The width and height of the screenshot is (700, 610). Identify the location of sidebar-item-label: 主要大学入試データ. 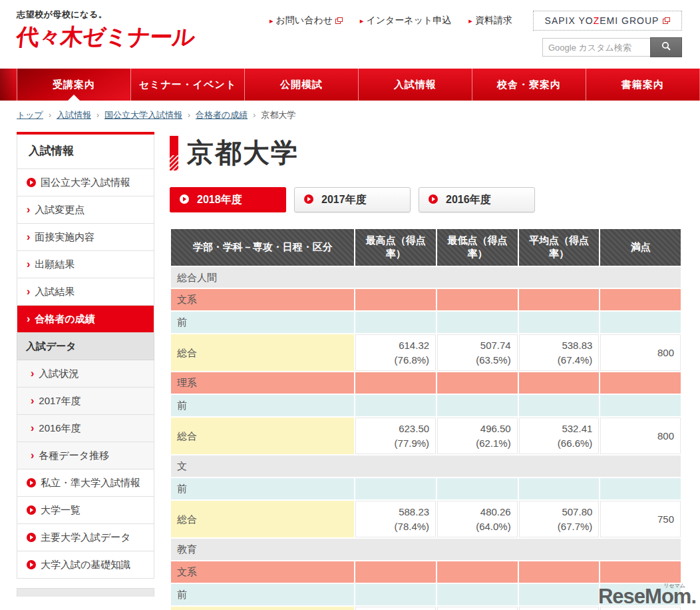
(86, 538).